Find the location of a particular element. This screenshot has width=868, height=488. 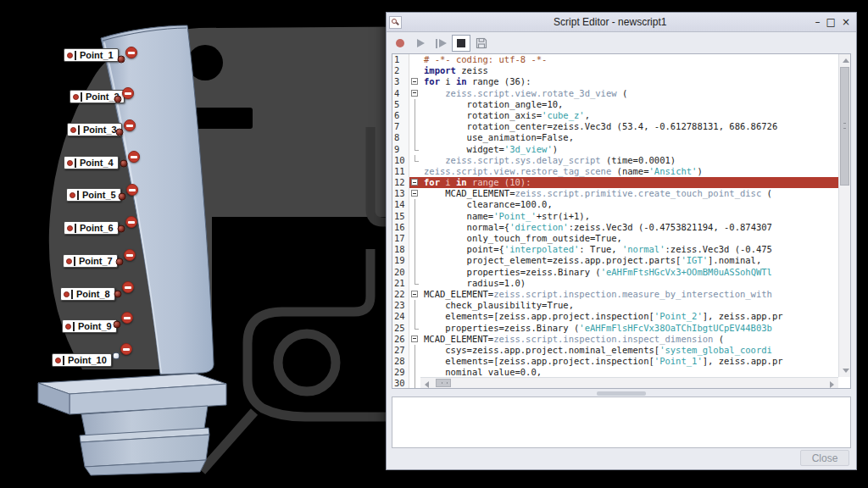

point-label-text: Point_3 is located at coordinates (100, 130).